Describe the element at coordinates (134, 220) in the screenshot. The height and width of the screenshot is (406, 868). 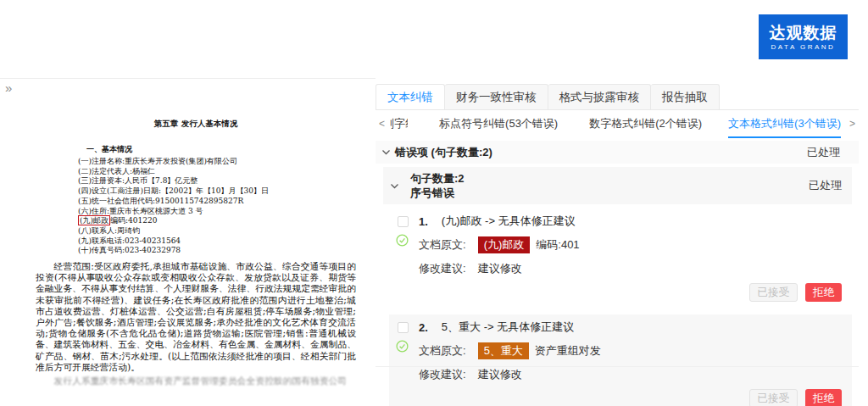
I see `document-line-rest: 编码:401220` at that location.